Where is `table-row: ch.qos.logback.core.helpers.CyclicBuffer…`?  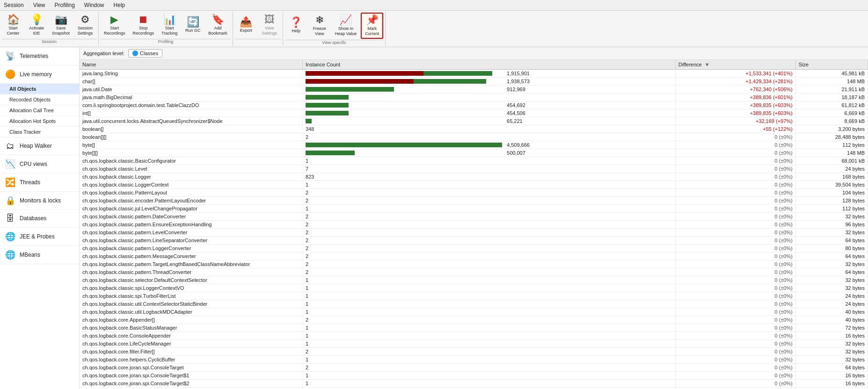 table-row: ch.qos.logback.core.helpers.CyclicBuffer… is located at coordinates (474, 359).